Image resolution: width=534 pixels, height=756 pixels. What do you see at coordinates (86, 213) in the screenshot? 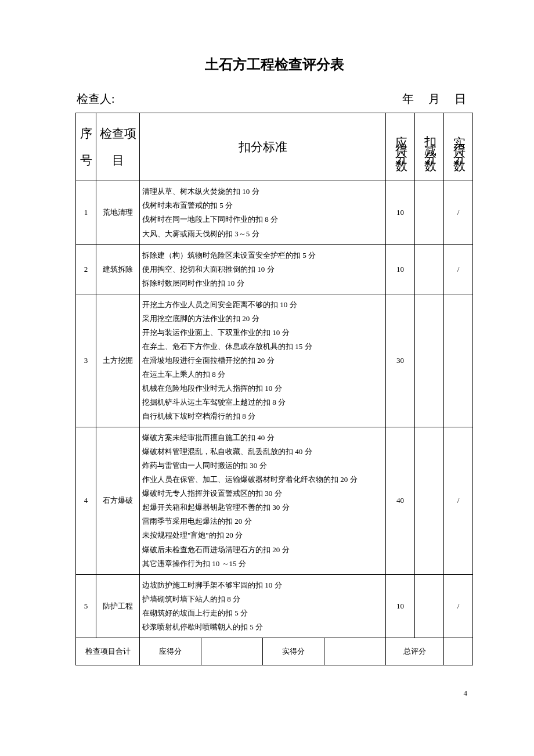
I see `cell-idx: 1` at bounding box center [86, 213].